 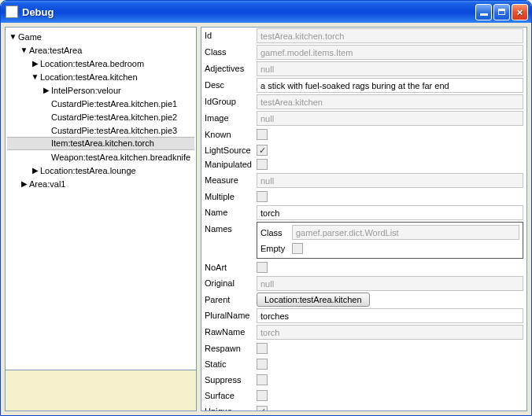 What do you see at coordinates (231, 68) in the screenshot?
I see `property-label: Adjectives` at bounding box center [231, 68].